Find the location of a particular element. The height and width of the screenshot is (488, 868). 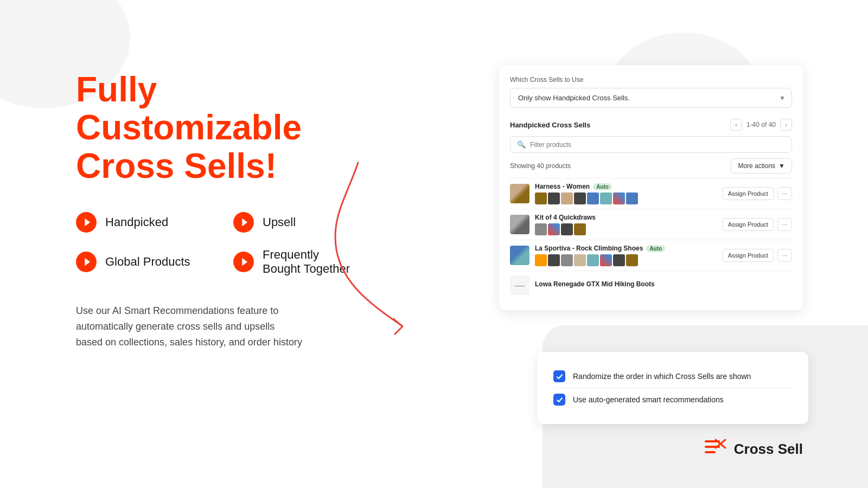

product-info: La Sportiva - Rock Climbing Shoes Auto is located at coordinates (626, 255).